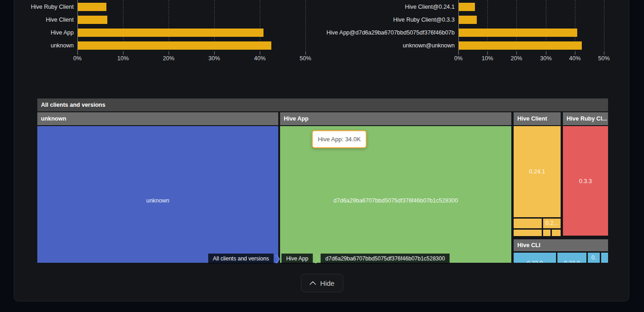  Describe the element at coordinates (37, 7) in the screenshot. I see `category-label: Hive Ruby Client` at that location.